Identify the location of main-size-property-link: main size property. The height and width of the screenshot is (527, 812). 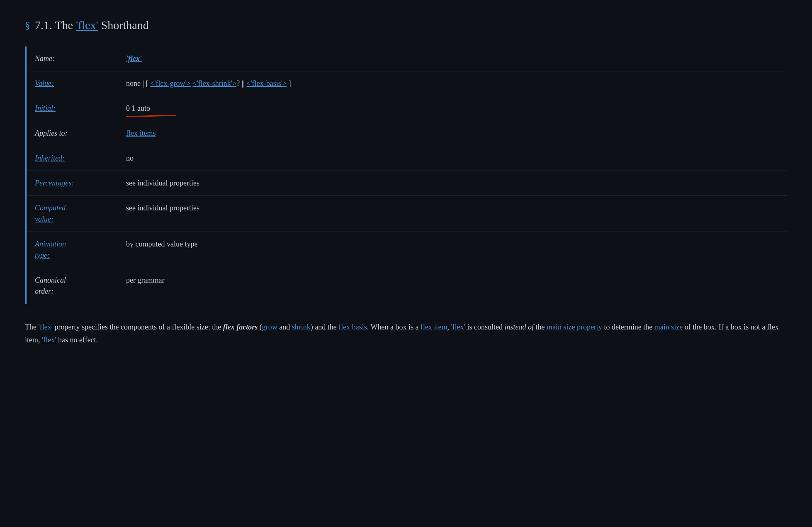
(574, 327).